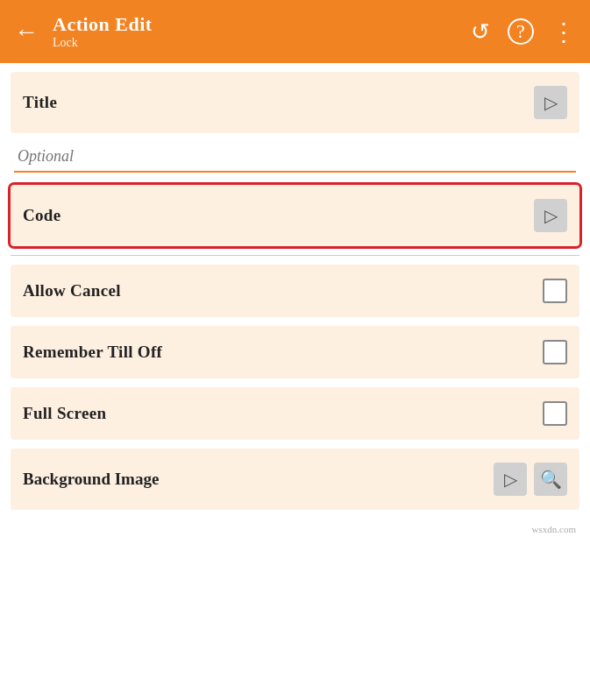  What do you see at coordinates (295, 256) in the screenshot?
I see `section-divider` at bounding box center [295, 256].